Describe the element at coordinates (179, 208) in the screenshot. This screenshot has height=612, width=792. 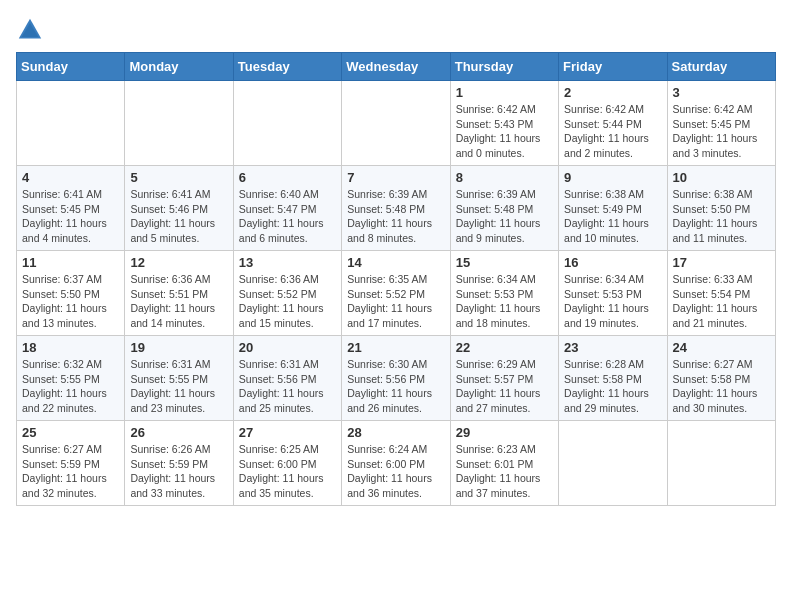
I see `calendar-cell: 5Sunrise: 6:41 AMSunset: 5:46 PMDaylight…` at that location.